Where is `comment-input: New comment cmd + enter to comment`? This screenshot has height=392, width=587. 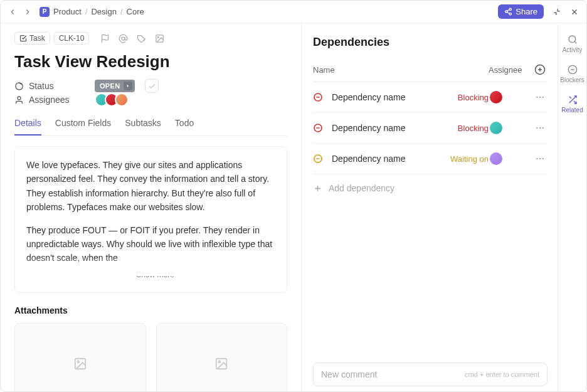
comment-input: New comment cmd + enter to comment is located at coordinates (430, 374).